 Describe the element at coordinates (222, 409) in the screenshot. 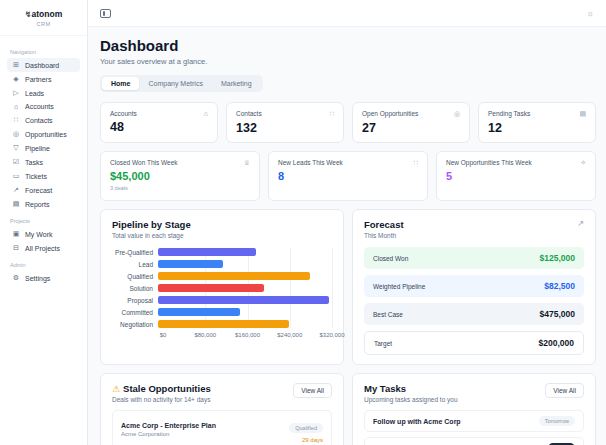

I see `stale-opportunities-card: ⚠Stale Opportunities Deals with no activ…` at that location.